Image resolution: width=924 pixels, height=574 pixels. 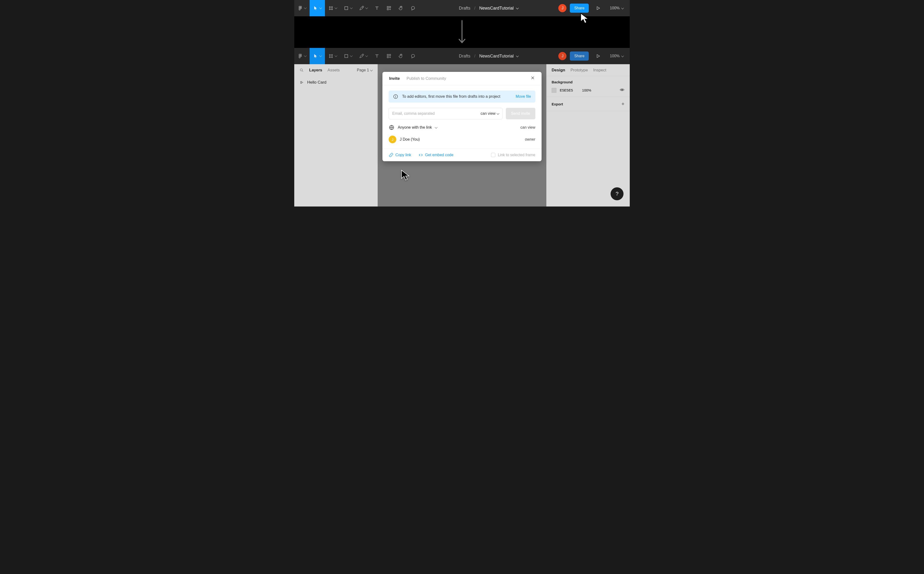 I want to click on tab-inspect: Inspect, so click(x=600, y=70).